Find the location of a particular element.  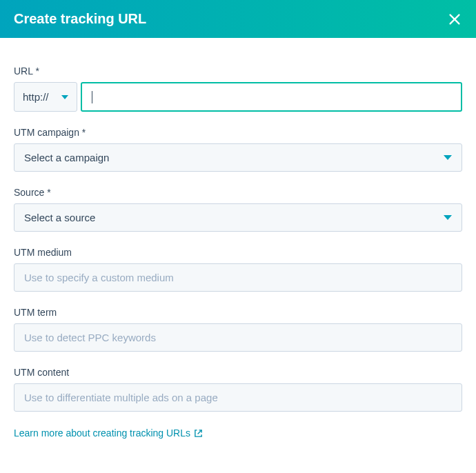

url-group: URL * http:// is located at coordinates (238, 88).